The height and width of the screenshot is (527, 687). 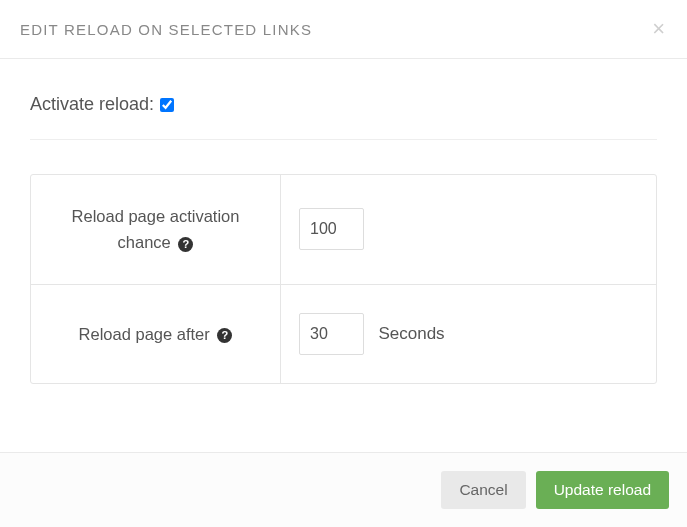 I want to click on activation-chance-input, so click(x=332, y=229).